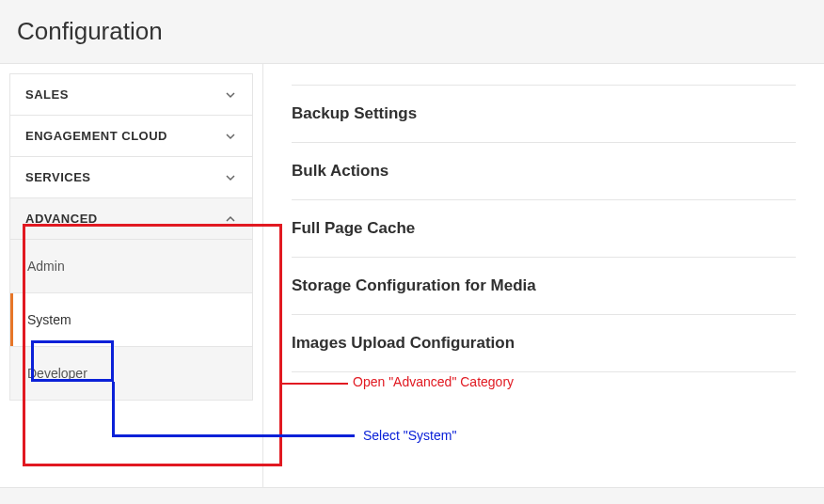 This screenshot has height=504, width=824. I want to click on section-bulk-actions: Bulk Actions, so click(544, 171).